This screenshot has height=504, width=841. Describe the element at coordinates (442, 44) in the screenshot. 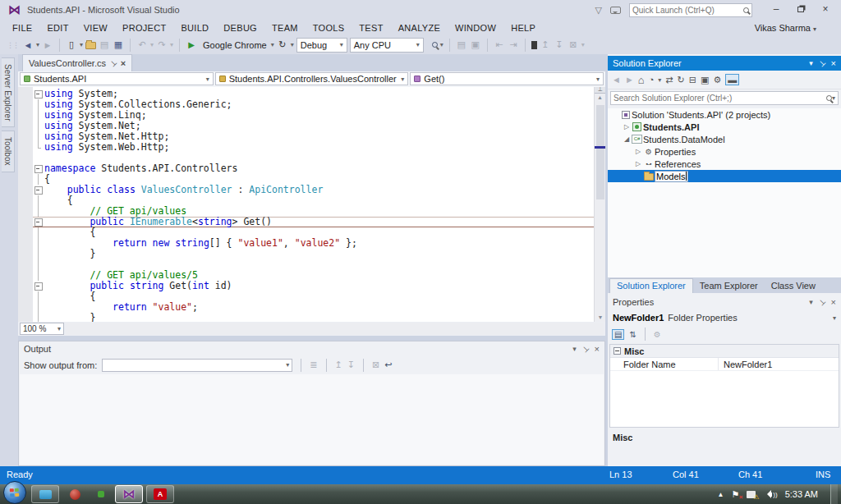

I see `find-dropdown-icon: ▾` at that location.